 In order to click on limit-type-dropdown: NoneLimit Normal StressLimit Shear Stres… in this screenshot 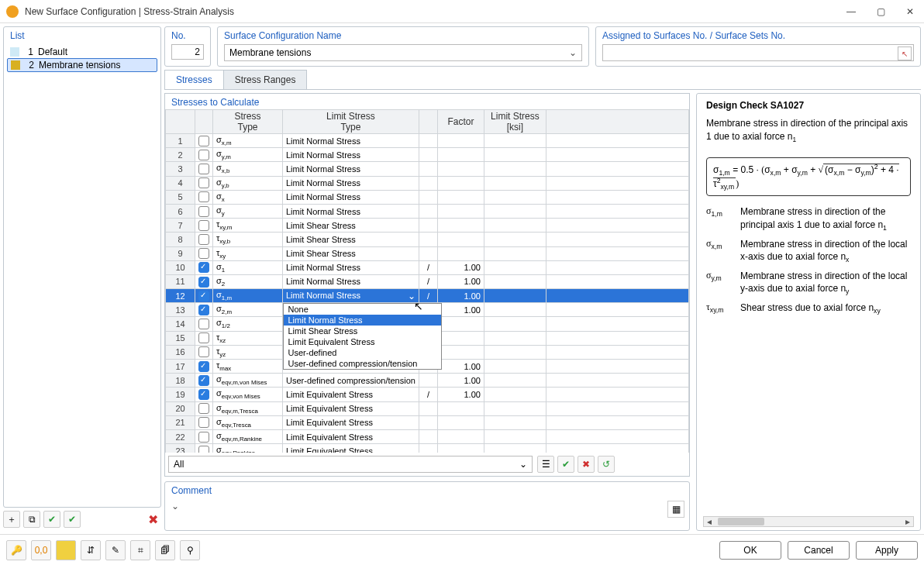, I will do `click(363, 336)`.